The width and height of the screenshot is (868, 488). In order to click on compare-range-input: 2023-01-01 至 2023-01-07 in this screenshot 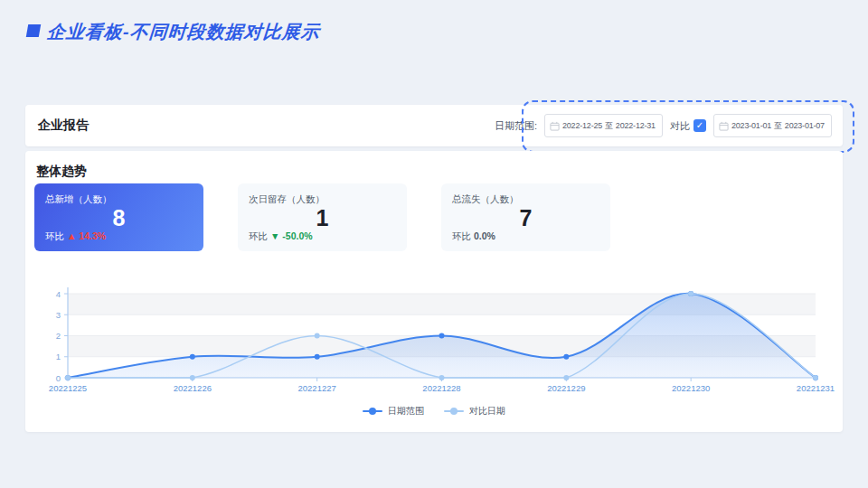, I will do `click(772, 126)`.